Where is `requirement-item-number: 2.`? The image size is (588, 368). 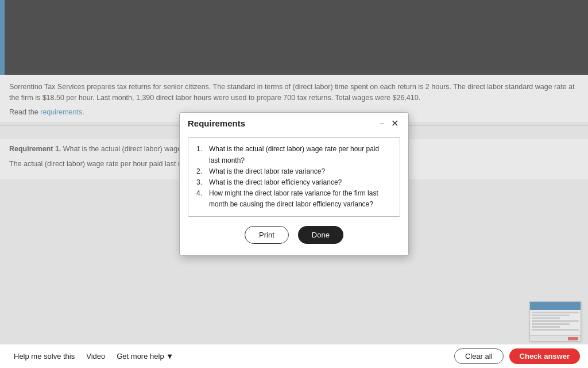
requirement-item-number: 2. is located at coordinates (201, 171).